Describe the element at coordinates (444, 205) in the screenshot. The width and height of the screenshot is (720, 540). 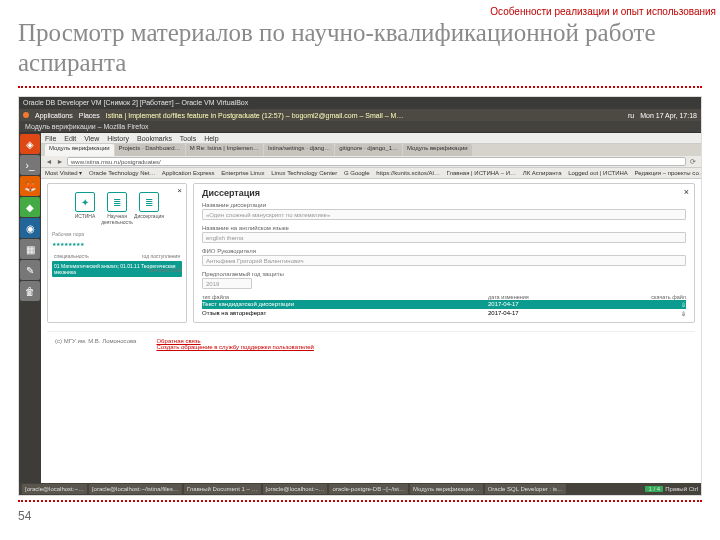
I see `diss-name-label: Название диссертации` at that location.